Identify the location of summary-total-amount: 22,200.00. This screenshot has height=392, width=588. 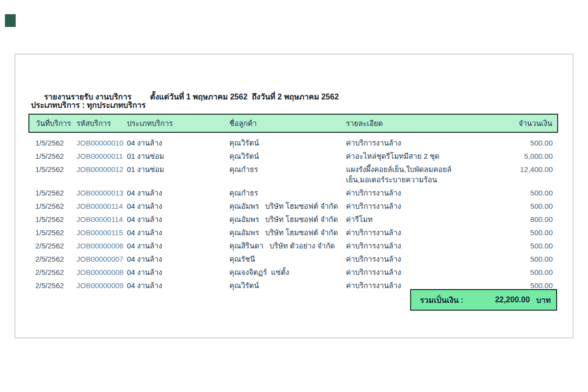
(513, 300).